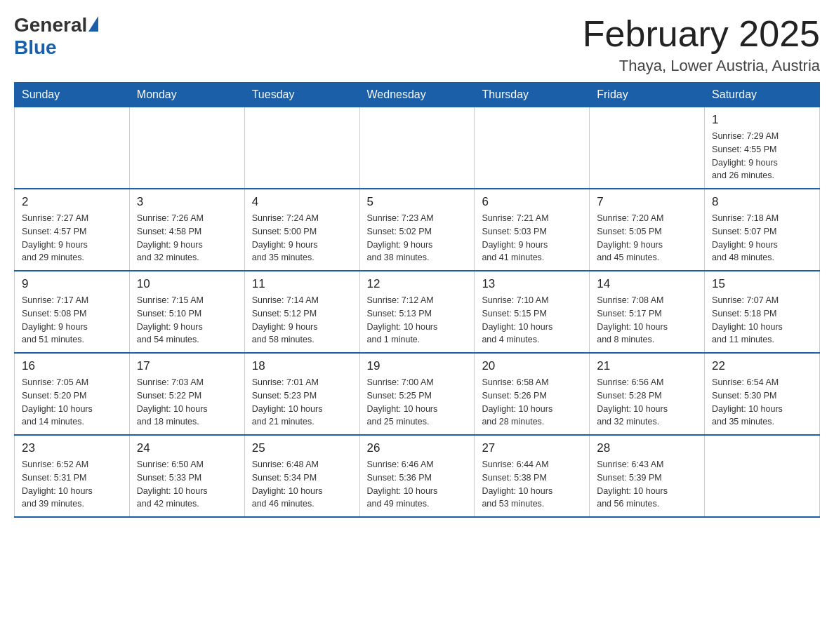 The height and width of the screenshot is (644, 834). Describe the element at coordinates (302, 366) in the screenshot. I see `day-number: 18` at that location.